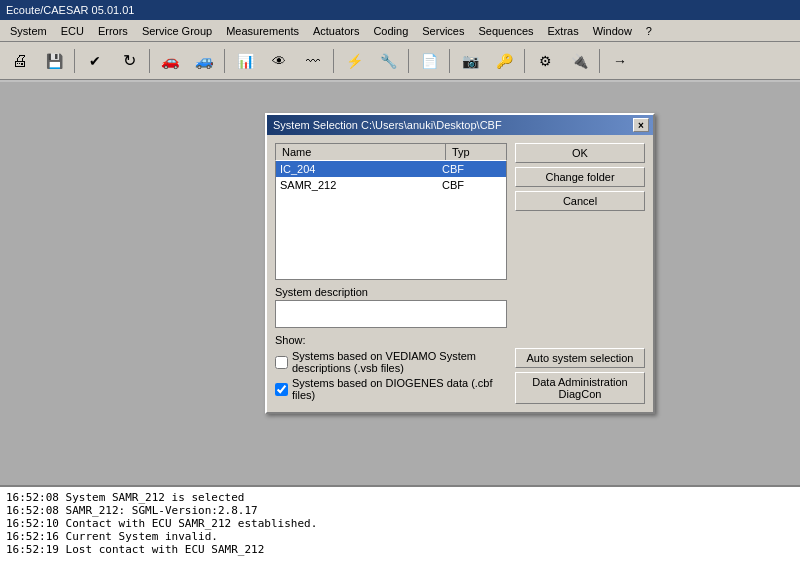 This screenshot has height=585, width=800. What do you see at coordinates (391, 152) in the screenshot?
I see `list-header: Name Typ` at bounding box center [391, 152].